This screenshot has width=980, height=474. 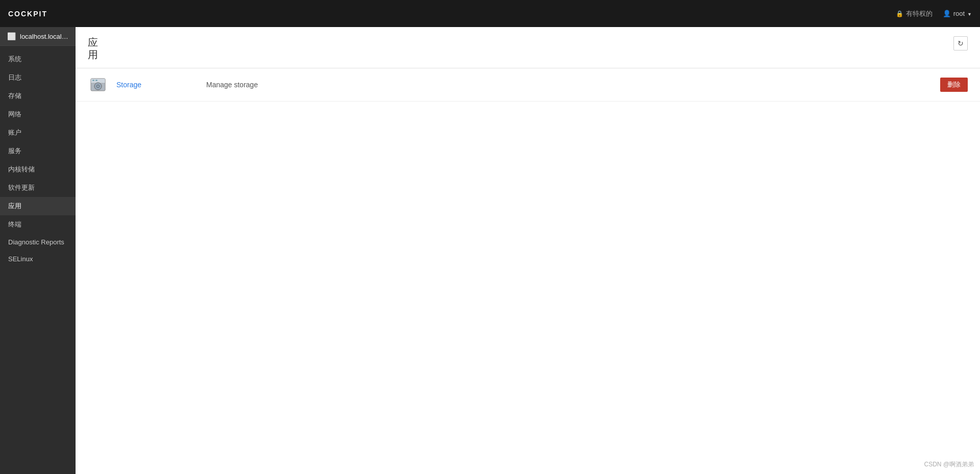 What do you see at coordinates (919, 14) in the screenshot?
I see `privileged-label: 有特权的` at bounding box center [919, 14].